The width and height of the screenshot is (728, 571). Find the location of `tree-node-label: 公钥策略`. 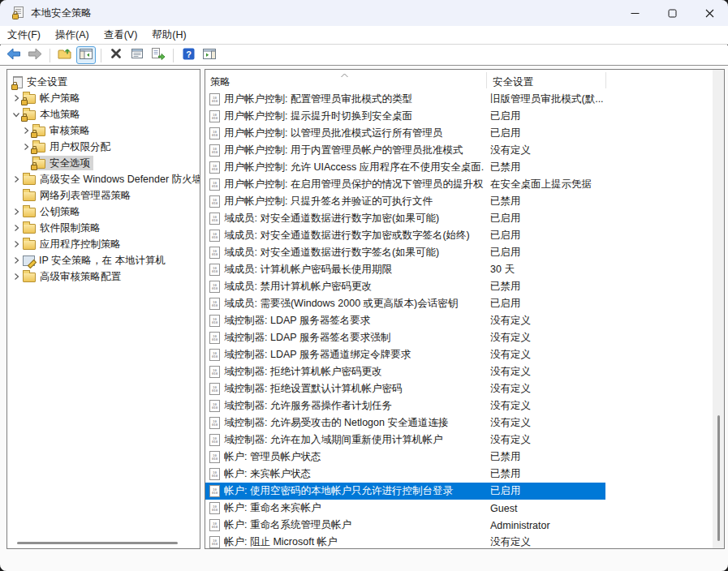

tree-node-label: 公钥策略 is located at coordinates (60, 212).